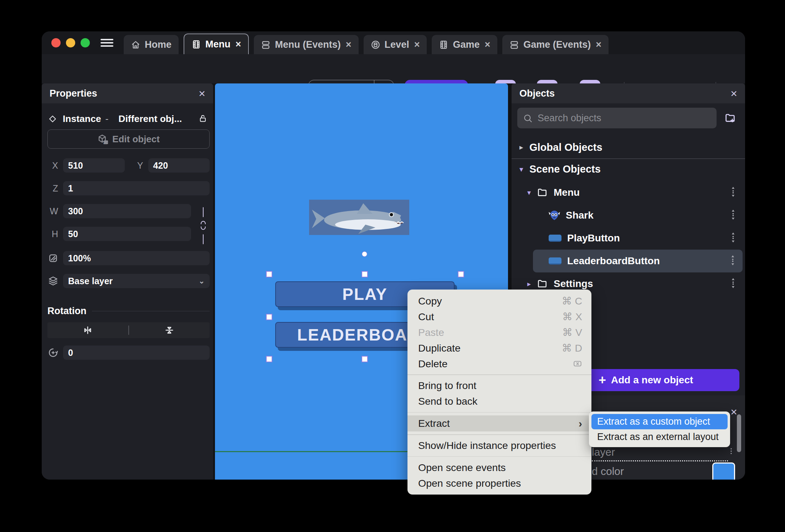 This screenshot has height=532, width=785. Describe the element at coordinates (365, 274) in the screenshot. I see `selection-handle-top-center` at that location.